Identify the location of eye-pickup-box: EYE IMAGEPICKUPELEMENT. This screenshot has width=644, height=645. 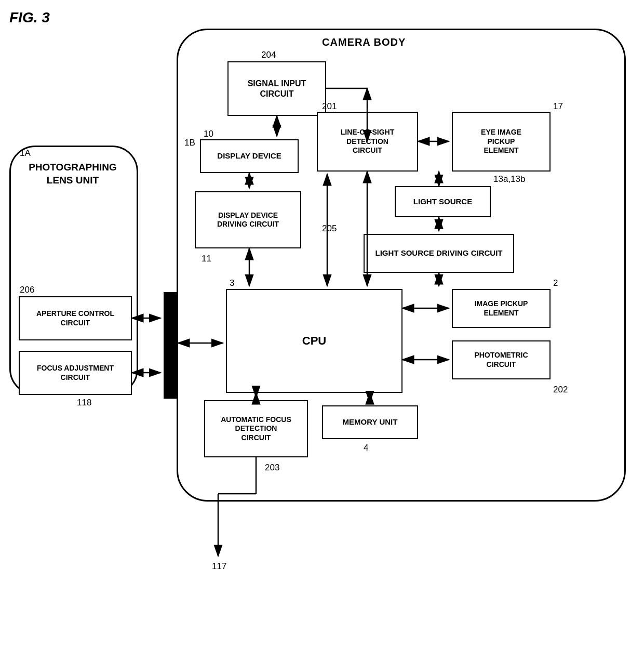
(501, 141).